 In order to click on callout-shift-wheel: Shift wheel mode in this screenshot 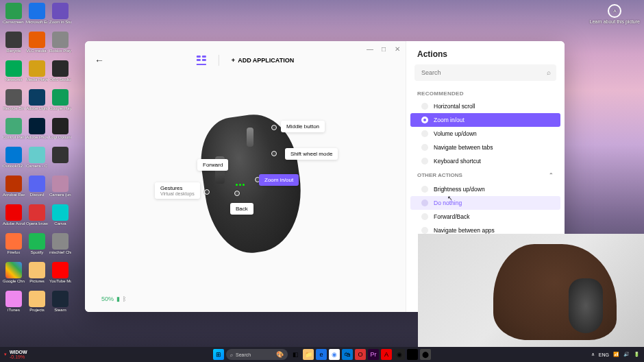, I will do `click(311, 154)`.